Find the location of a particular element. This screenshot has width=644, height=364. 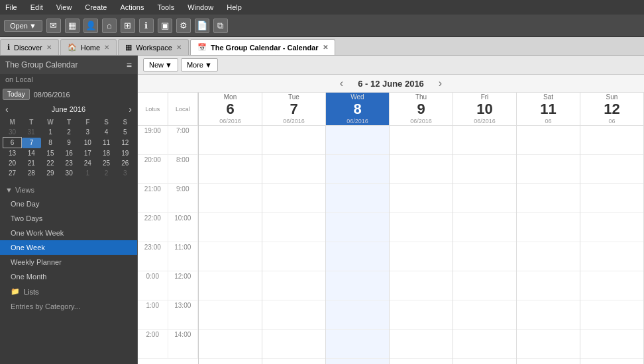

mini-cal-day: 17 is located at coordinates (87, 154).